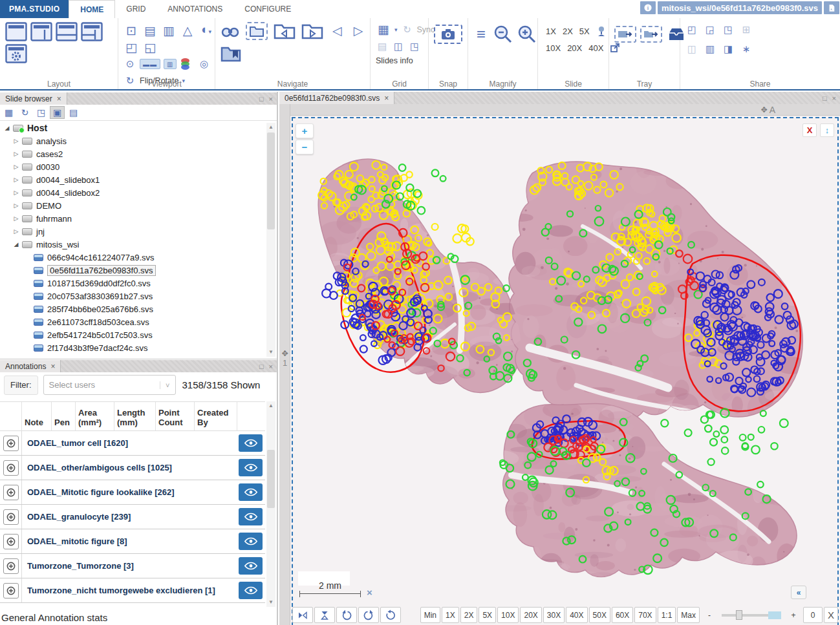  Describe the element at coordinates (133, 257) in the screenshot. I see `tree-item-066c94c4c161224077a9.svs: 066c94c4c161224077a9.svs` at that location.